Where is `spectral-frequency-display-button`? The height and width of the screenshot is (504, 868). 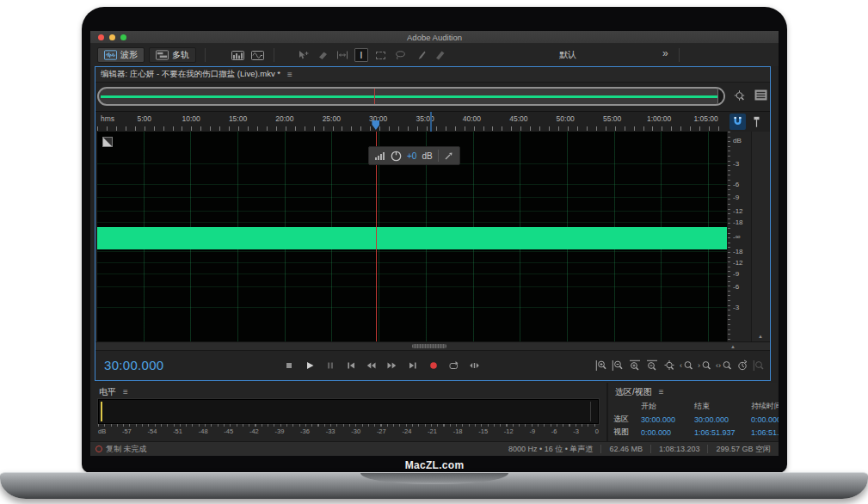 spectral-frequency-display-button is located at coordinates (237, 55).